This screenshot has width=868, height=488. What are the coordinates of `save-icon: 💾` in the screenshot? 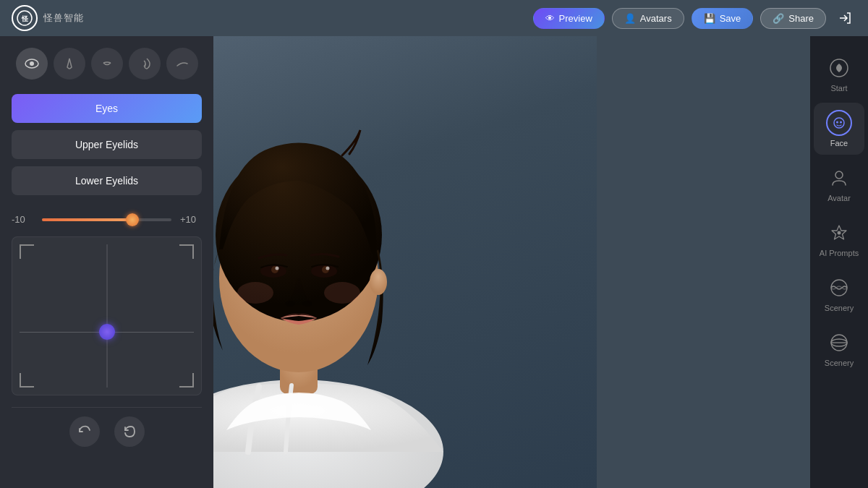 It's located at (710, 19).